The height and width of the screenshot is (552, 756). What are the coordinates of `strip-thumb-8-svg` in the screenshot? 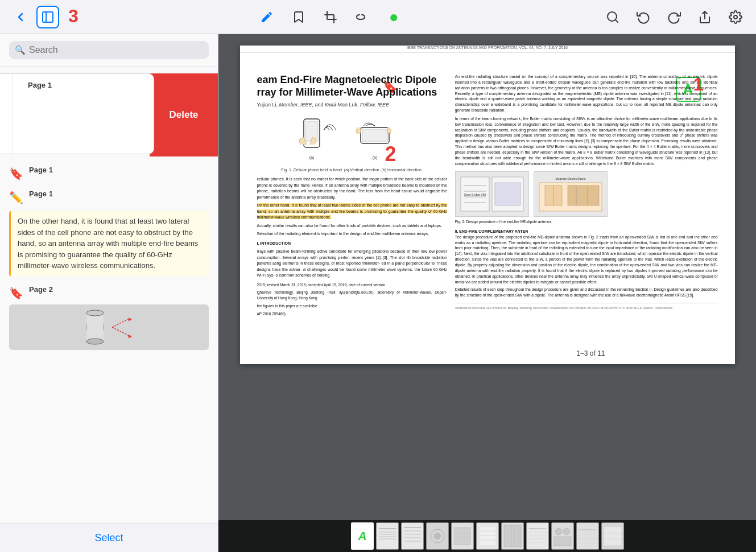 It's located at (538, 536).